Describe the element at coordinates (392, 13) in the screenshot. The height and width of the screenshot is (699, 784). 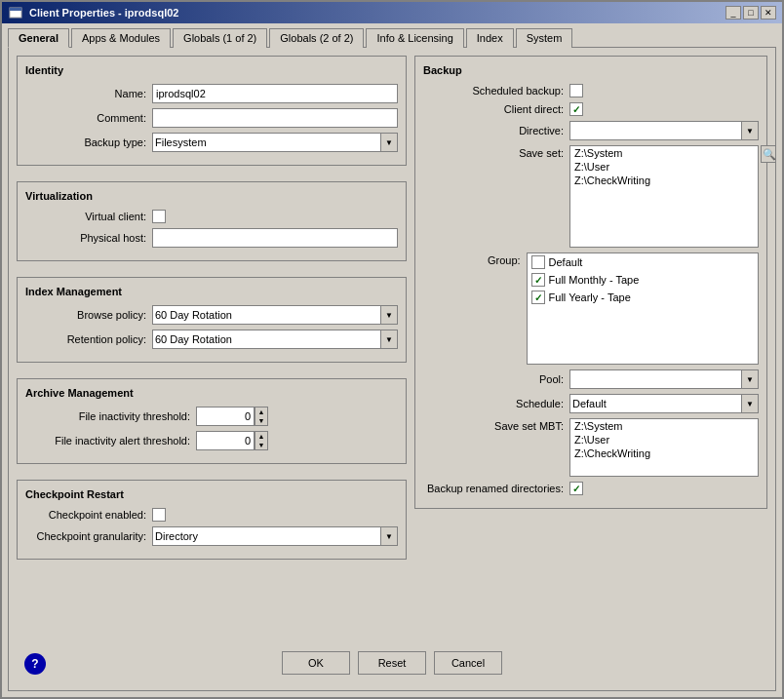
I see `title-bar: Client Properties - iprodsql02 _ □ ✕` at that location.